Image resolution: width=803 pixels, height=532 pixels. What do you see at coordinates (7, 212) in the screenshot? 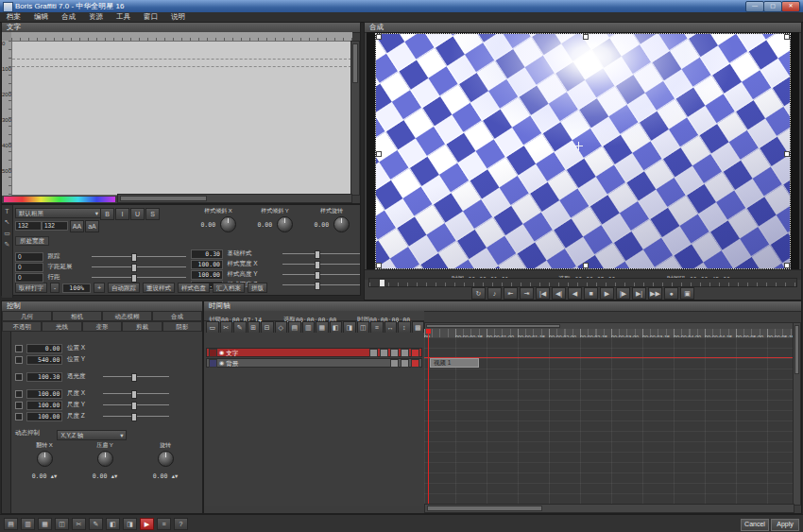
I see `text-tool-icon: T` at bounding box center [7, 212].